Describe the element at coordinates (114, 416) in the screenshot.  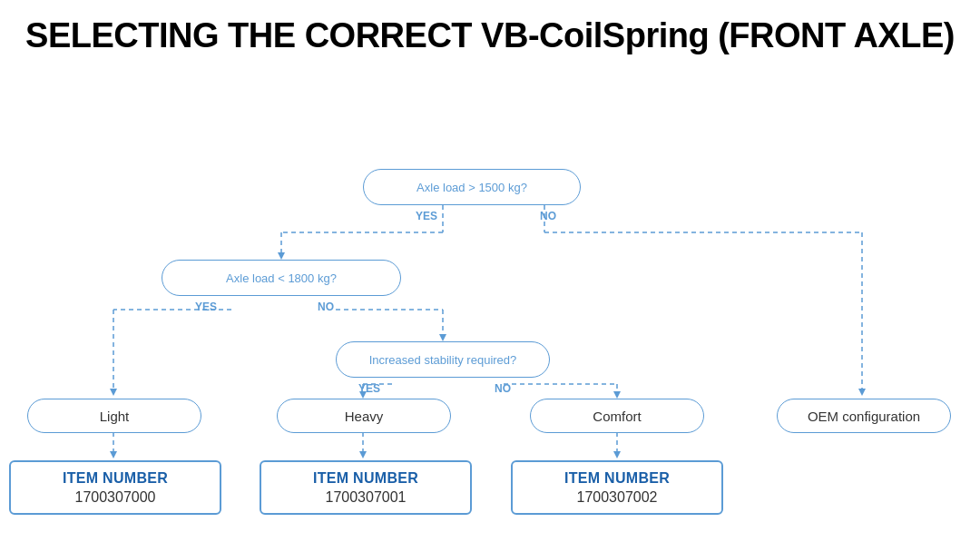
I see `result-light: Light` at that location.